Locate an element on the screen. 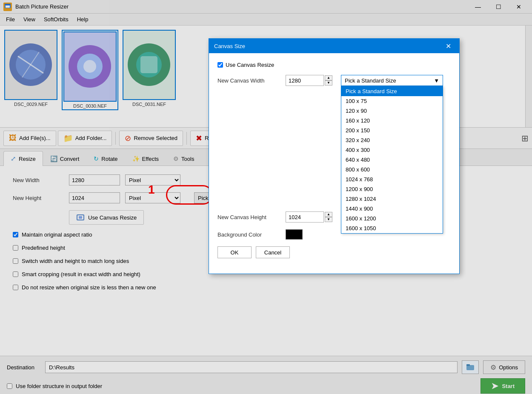 This screenshot has height=394, width=532. dropdown-item-11: 1280 x 1024 is located at coordinates (392, 199).